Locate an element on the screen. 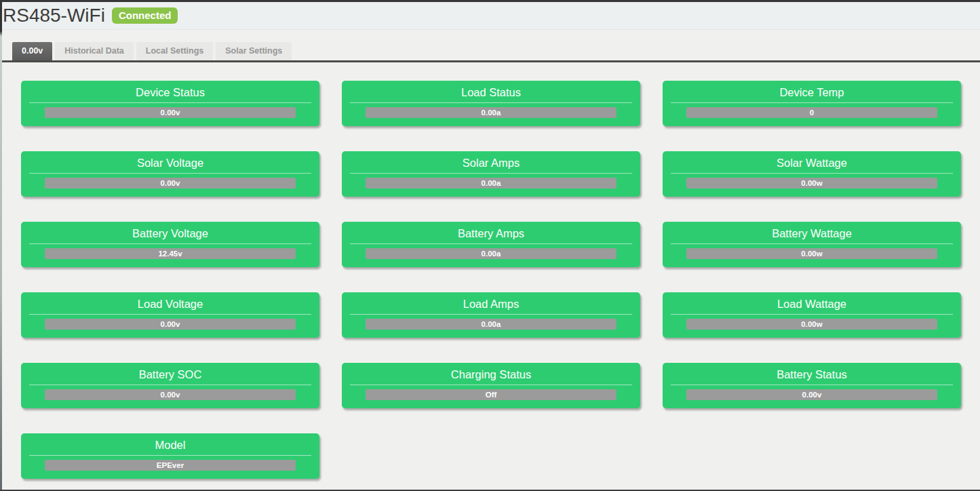 Image resolution: width=980 pixels, height=491 pixels. card-value: 12.45v is located at coordinates (170, 254).